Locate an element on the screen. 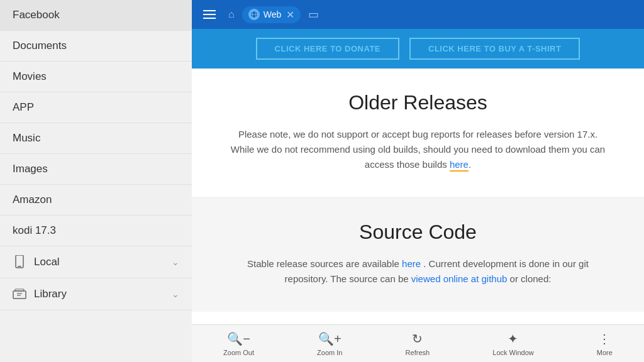 The image size is (644, 362). menu-button is located at coordinates (209, 14).